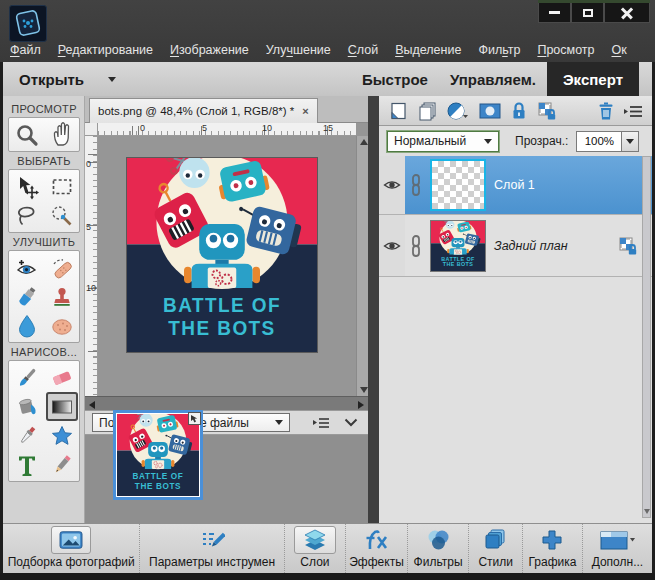  What do you see at coordinates (27, 464) in the screenshot?
I see `type-tool-icon` at bounding box center [27, 464].